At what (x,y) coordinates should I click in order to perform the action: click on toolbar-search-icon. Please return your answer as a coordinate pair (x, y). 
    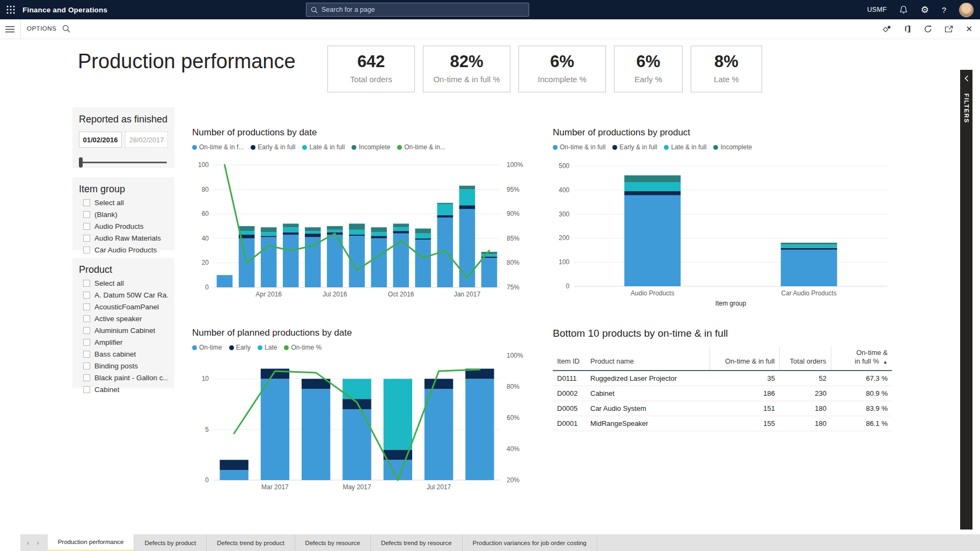
    Looking at the image, I should click on (67, 30).